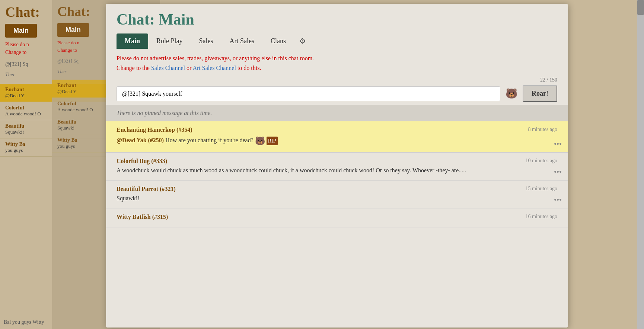 This screenshot has width=644, height=329. Describe the element at coordinates (260, 141) in the screenshot. I see `emoji-bear-1: 🐻` at that location.